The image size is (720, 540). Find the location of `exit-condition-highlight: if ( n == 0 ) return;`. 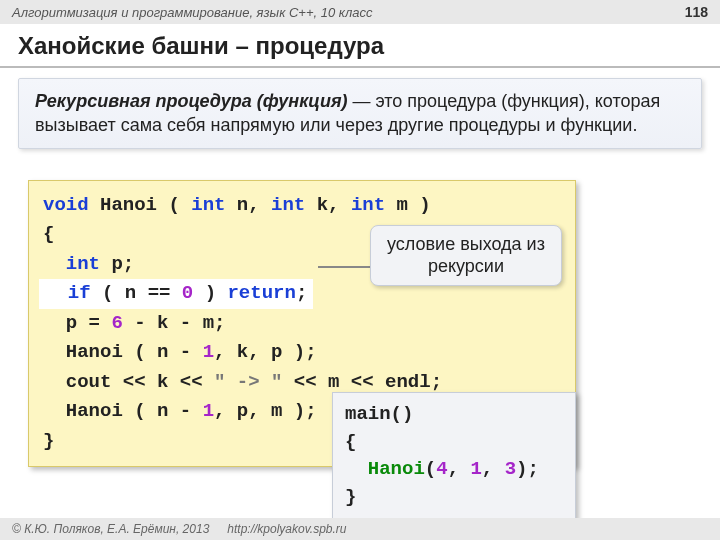

exit-condition-highlight: if ( n == 0 ) return; is located at coordinates (176, 294).